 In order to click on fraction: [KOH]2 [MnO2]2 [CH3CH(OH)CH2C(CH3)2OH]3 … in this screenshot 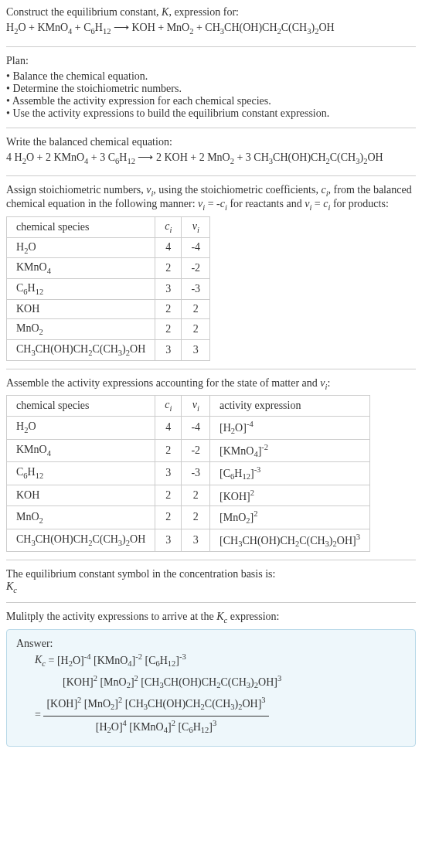, I will do `click(156, 716)`.